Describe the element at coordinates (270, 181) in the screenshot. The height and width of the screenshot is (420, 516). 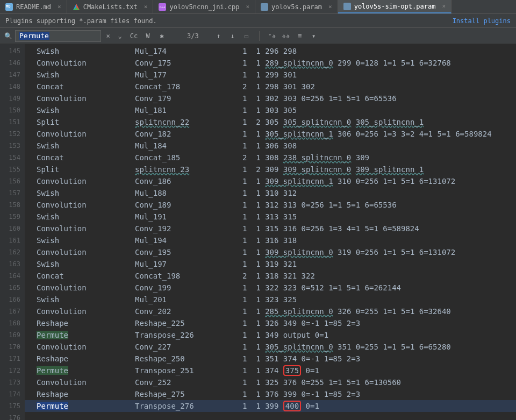
I see `code-line: ConvolutionConv_1861 1 309_splitncnn_1 3…` at that location.